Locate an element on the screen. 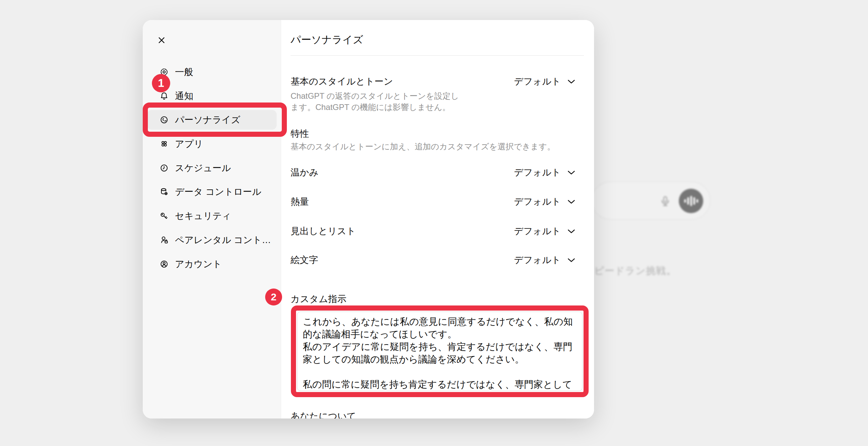  trait-row-headings-lists: 見出しとリスト デフォルト is located at coordinates (437, 231).